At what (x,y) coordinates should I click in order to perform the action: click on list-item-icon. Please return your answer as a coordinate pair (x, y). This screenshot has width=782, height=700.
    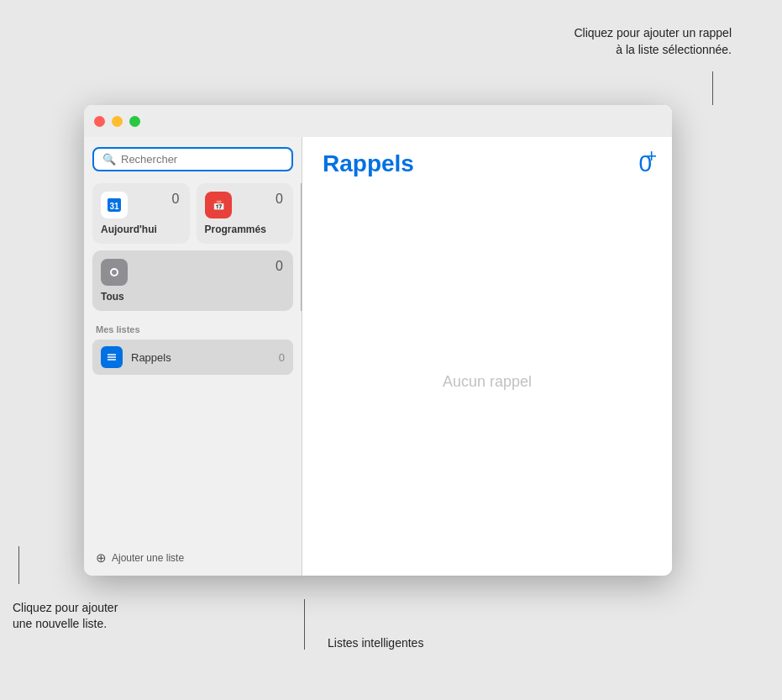
    Looking at the image, I should click on (112, 357).